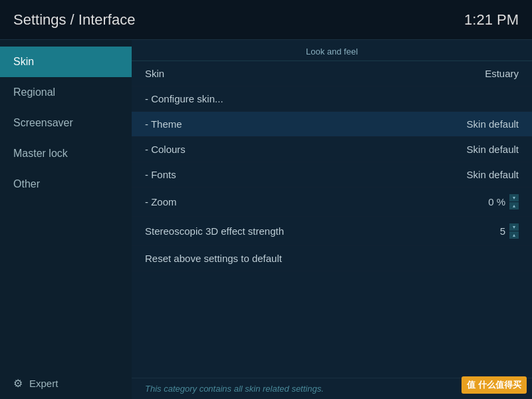 The image size is (532, 399). What do you see at coordinates (493, 174) in the screenshot?
I see `setting-value-fonts: Skin default` at bounding box center [493, 174].